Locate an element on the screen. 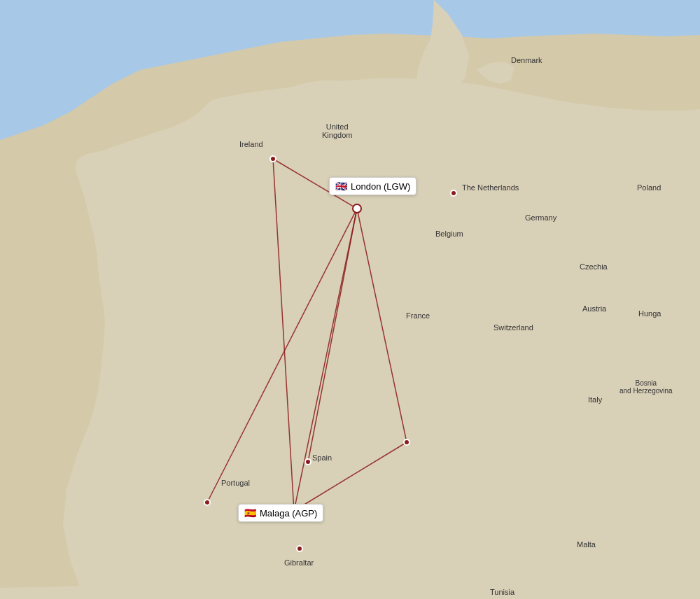 This screenshot has height=599, width=700. malaga-agp-name: Malaga (AGP) is located at coordinates (288, 514).